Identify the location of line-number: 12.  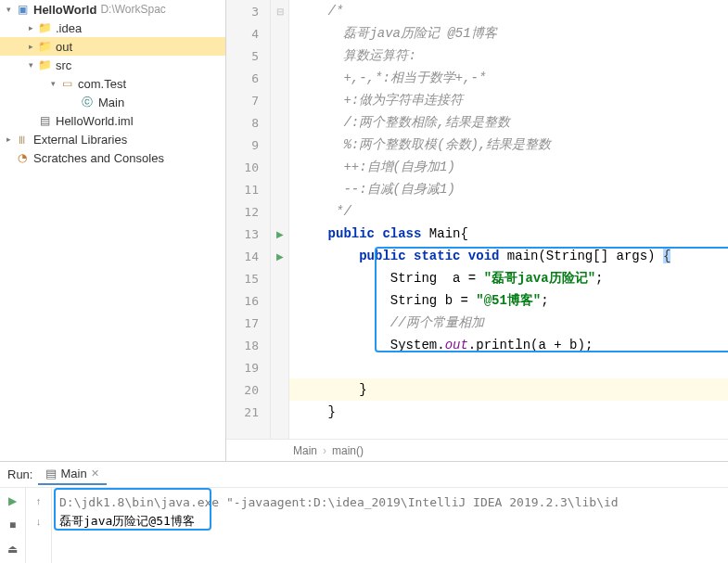
(243, 211).